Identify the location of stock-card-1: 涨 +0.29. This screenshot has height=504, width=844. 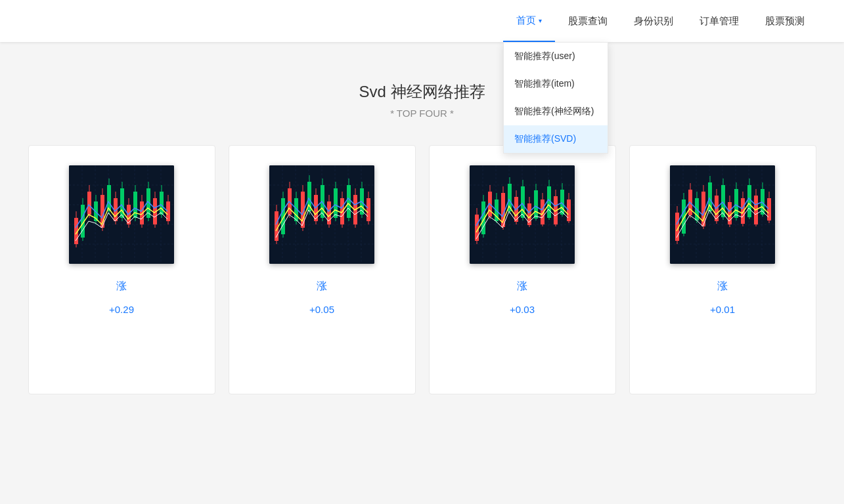
(122, 270).